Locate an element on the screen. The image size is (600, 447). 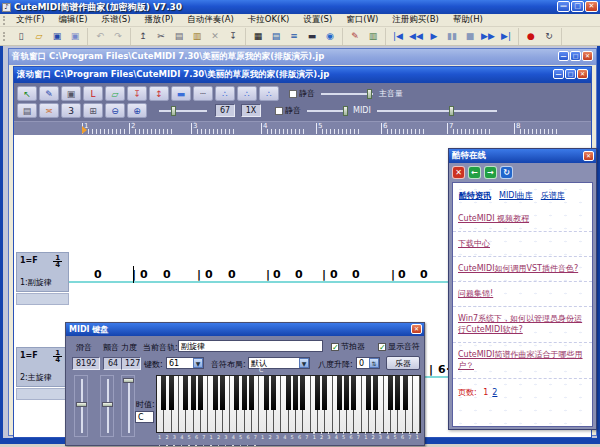
vibrato-slider is located at coordinates (107, 406).